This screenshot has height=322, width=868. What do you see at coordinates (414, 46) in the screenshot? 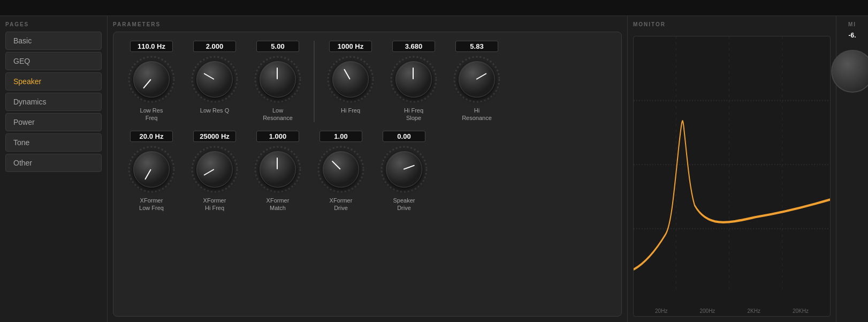
I see `hi-freq-slope-value: 3.680` at bounding box center [414, 46].